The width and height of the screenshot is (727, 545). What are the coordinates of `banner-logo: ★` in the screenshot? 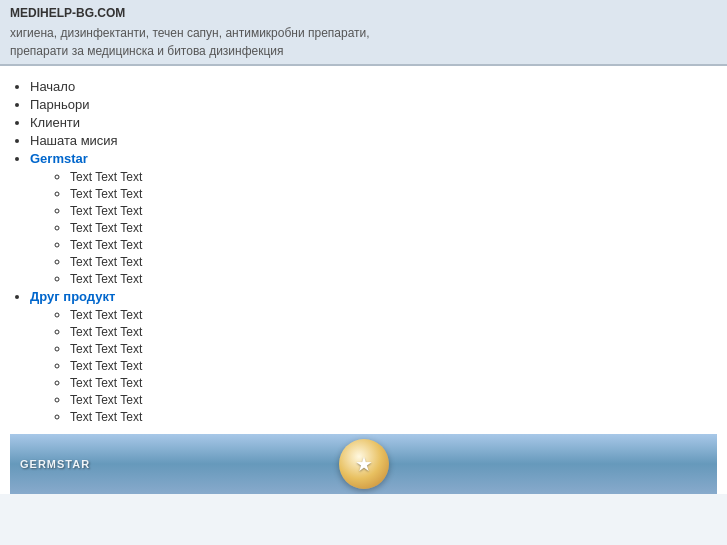 It's located at (364, 464).